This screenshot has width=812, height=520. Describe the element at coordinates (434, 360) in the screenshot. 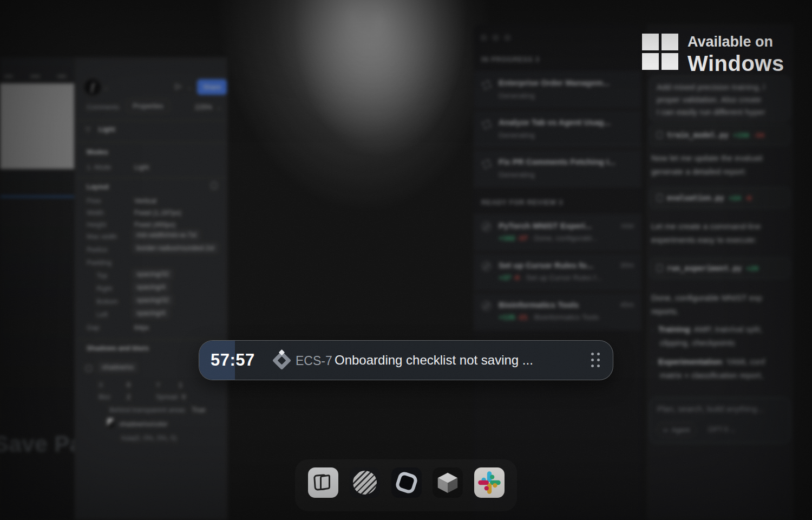

I see `issue-title: Onboarding checklist not saving ...` at that location.